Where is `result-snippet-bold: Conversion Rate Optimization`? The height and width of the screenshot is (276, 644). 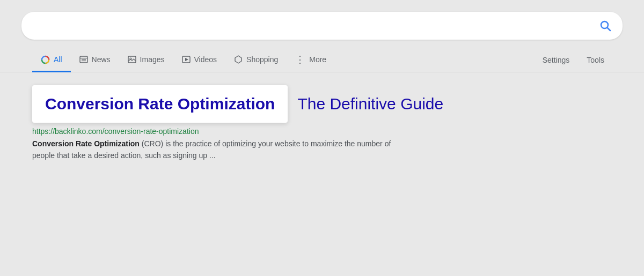 result-snippet-bold: Conversion Rate Optimization is located at coordinates (86, 144).